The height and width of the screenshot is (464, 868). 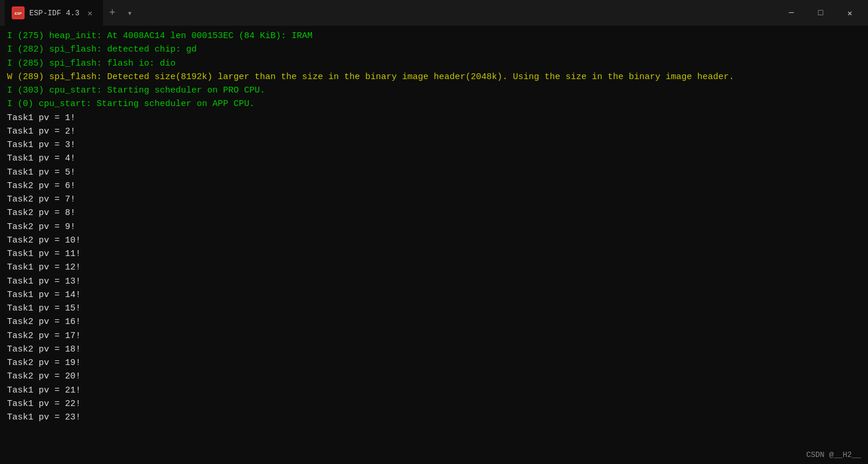 I want to click on terminal-line: I (303) cpu_start: Starting scheduler on…, so click(x=434, y=90).